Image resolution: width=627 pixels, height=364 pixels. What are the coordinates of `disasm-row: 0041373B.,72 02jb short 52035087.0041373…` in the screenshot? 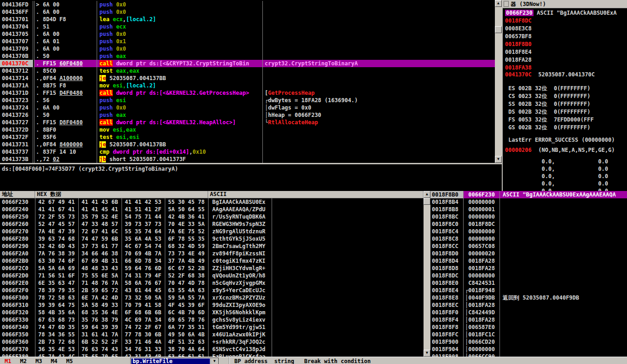 It's located at (248, 159).